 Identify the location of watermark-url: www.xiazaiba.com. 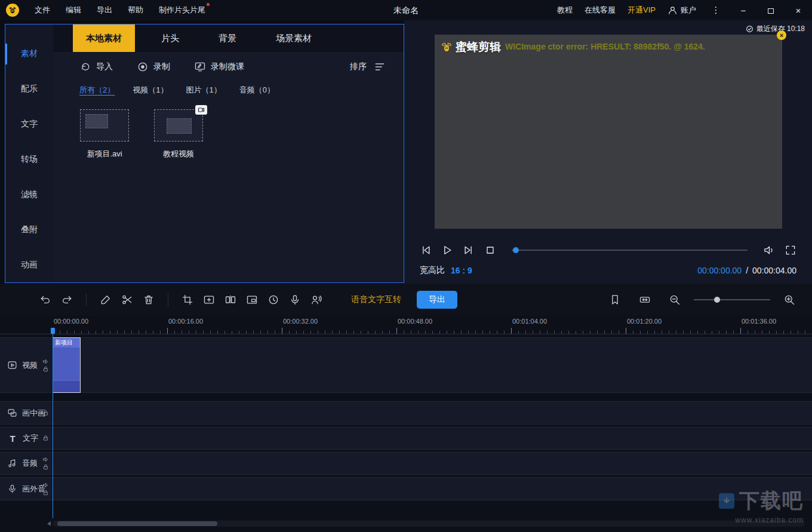
(769, 520).